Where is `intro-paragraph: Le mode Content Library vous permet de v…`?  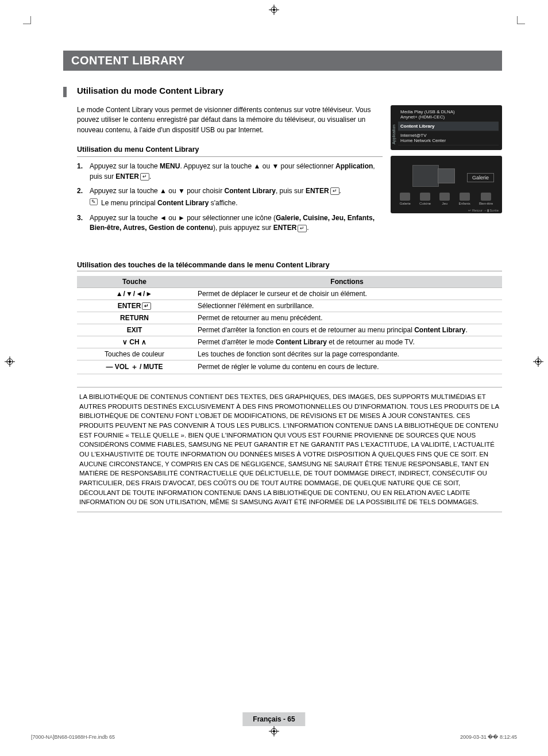
intro-paragraph: Le mode Content Library vous permet de v… is located at coordinates (230, 120).